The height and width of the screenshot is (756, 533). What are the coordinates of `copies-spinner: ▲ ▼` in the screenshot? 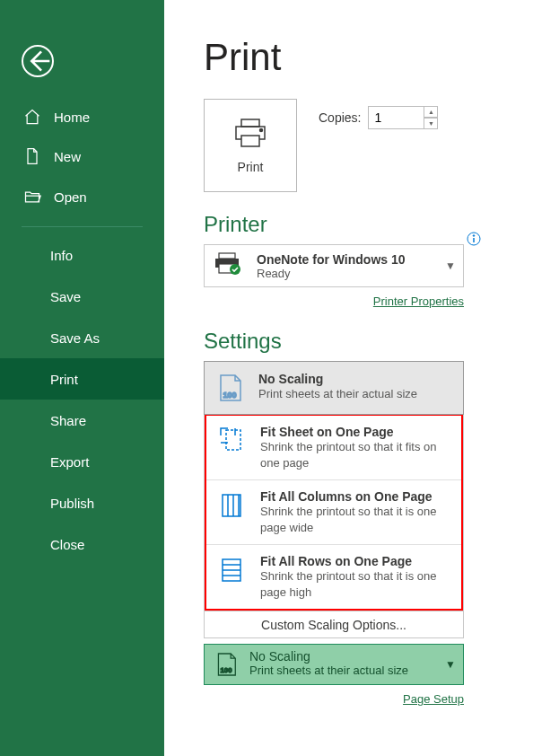 It's located at (431, 118).